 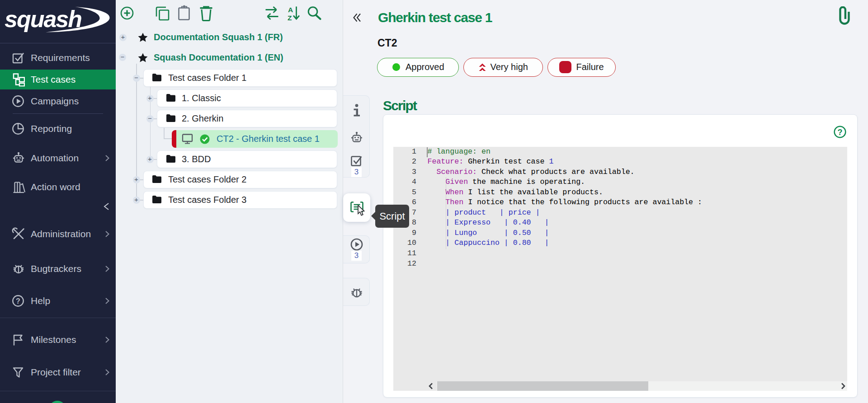 I want to click on svg-text: squash, so click(x=43, y=19).